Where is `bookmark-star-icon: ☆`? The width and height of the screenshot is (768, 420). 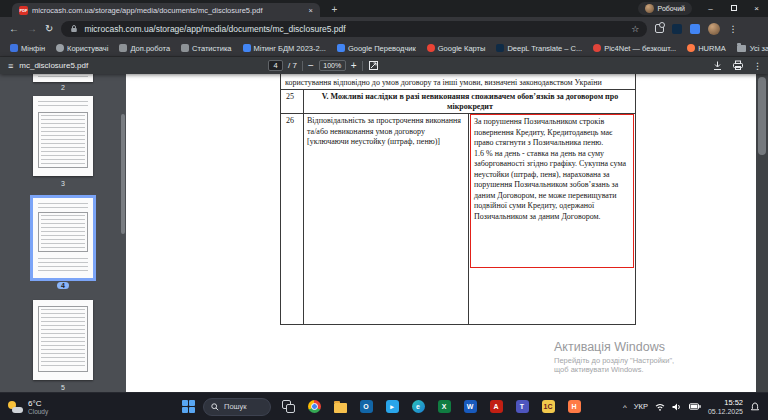 bookmark-star-icon: ☆ is located at coordinates (635, 29).